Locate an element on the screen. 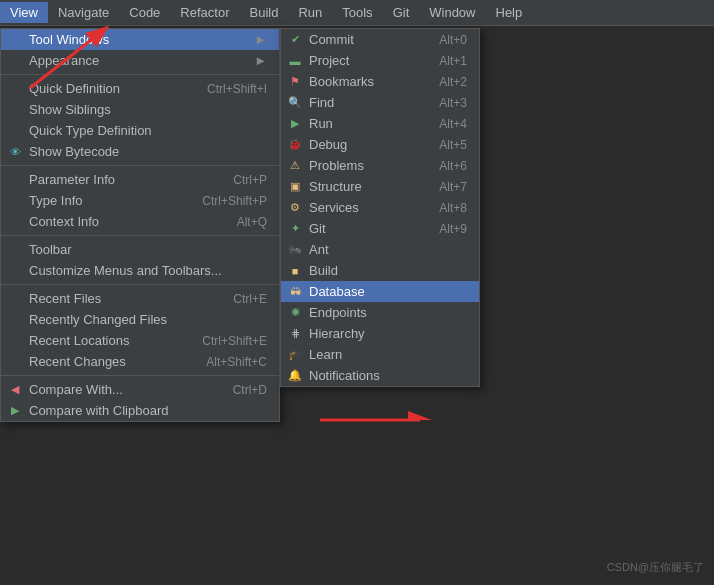 This screenshot has height=585, width=714. submenu-item-bookmarks: ⚑ Bookmarks Alt+2 is located at coordinates (380, 82).